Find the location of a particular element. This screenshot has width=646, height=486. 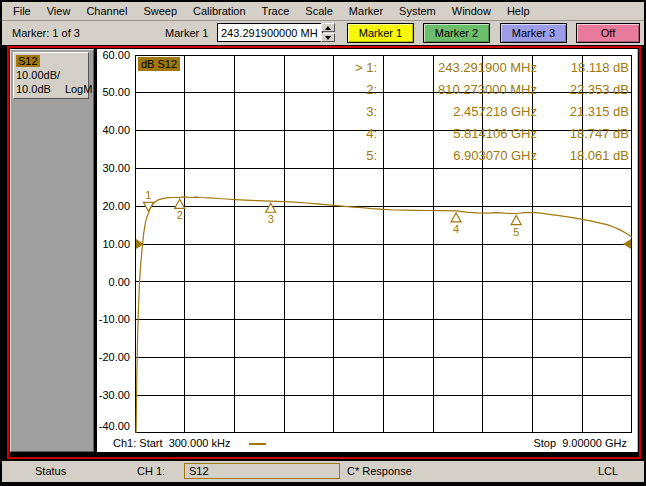

marker-readout-row: 4: 5.814106 GHz 18.747 dB is located at coordinates (485, 134).